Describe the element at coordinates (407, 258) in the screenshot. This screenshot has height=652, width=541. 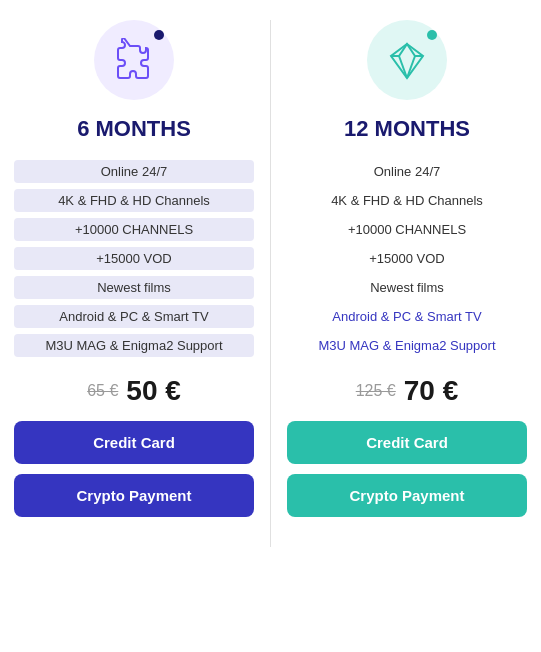
I see `feature-item-1-3: +15000 VOD` at that location.